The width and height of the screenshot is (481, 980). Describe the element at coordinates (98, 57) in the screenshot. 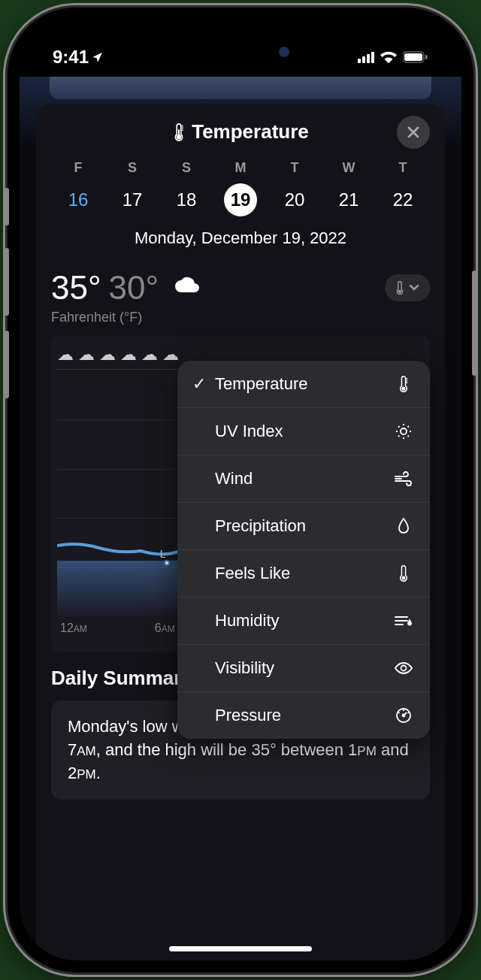

I see `location-icon` at that location.